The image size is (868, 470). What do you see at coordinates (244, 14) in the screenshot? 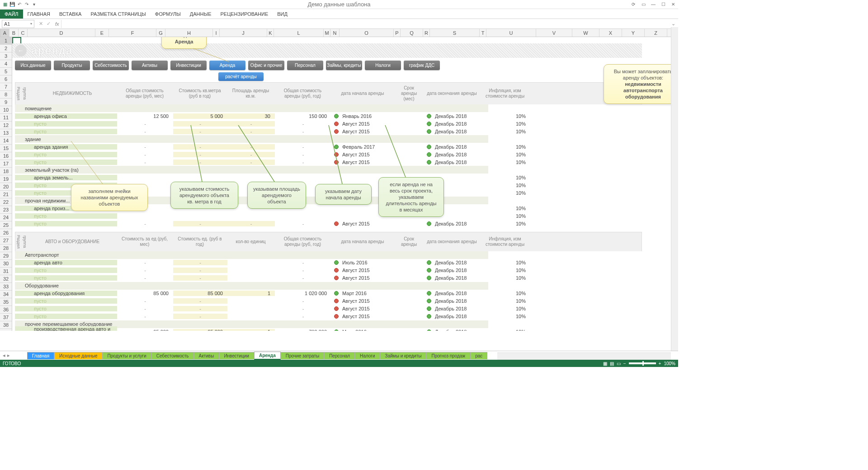
I see `ribbon-tab: РЕЦЕНЗИРОВАНИЕ` at bounding box center [244, 14].